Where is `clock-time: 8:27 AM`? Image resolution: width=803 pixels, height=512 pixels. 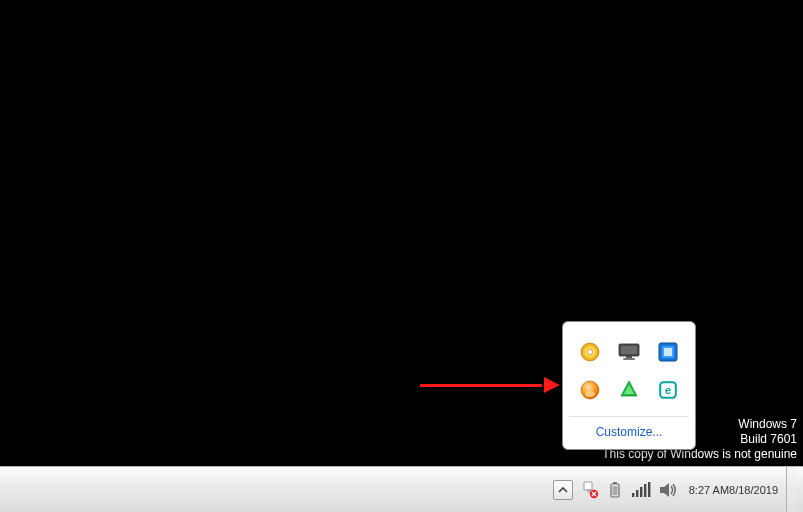 clock-time: 8:27 AM is located at coordinates (709, 490).